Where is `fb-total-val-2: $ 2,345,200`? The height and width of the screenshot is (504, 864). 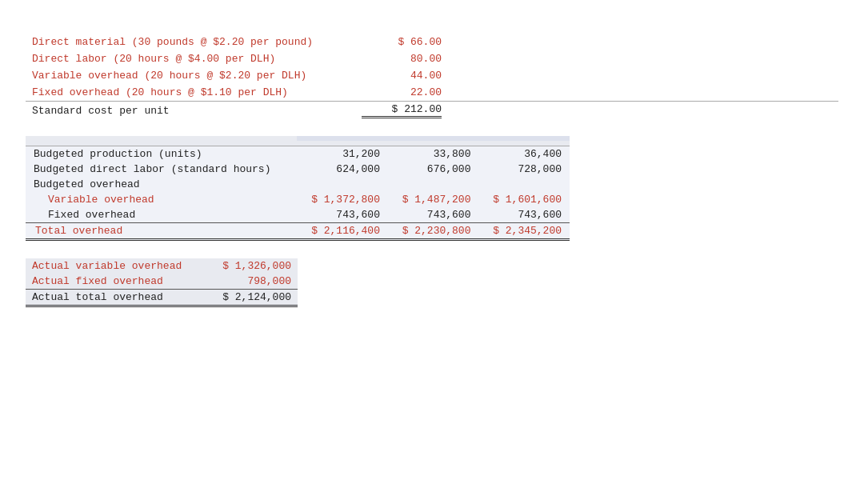 fb-total-val-2: $ 2,345,200 is located at coordinates (524, 232).